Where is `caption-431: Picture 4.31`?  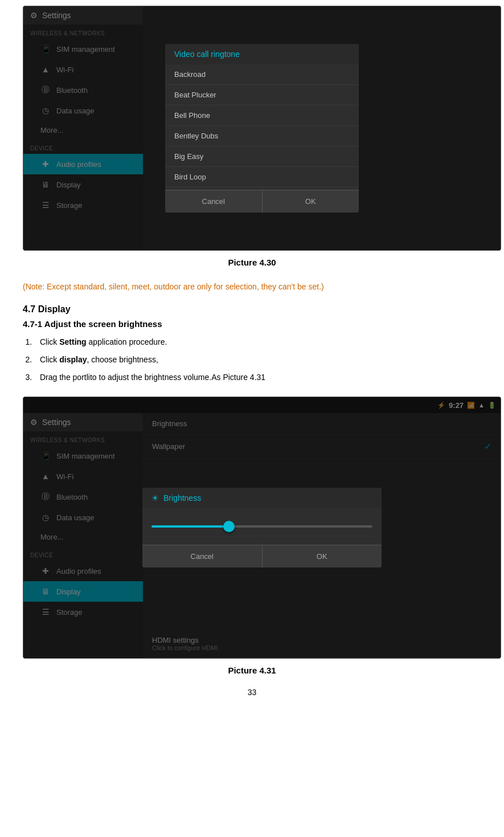 caption-431: Picture 4.31 is located at coordinates (252, 669).